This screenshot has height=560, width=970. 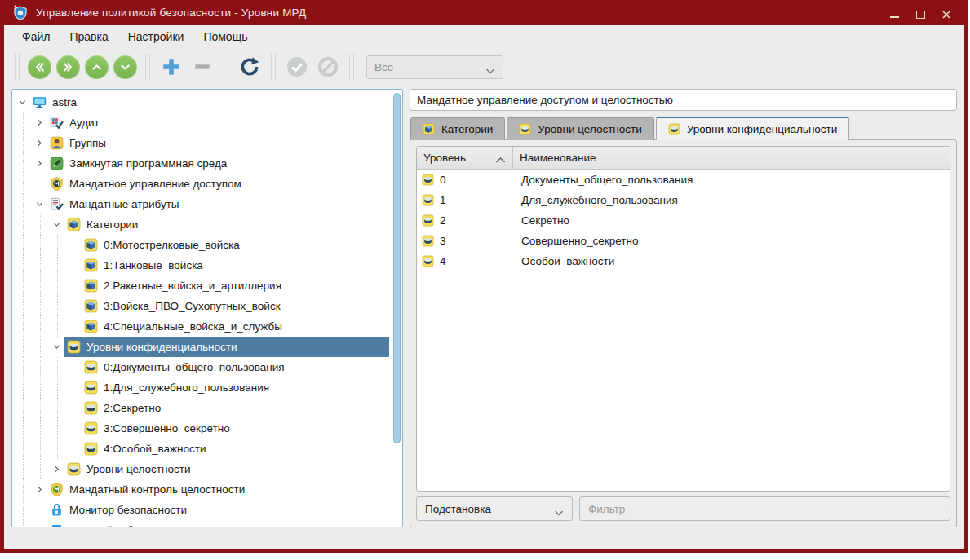 What do you see at coordinates (568, 261) in the screenshot?
I see `cell-name: Особой_важности` at bounding box center [568, 261].